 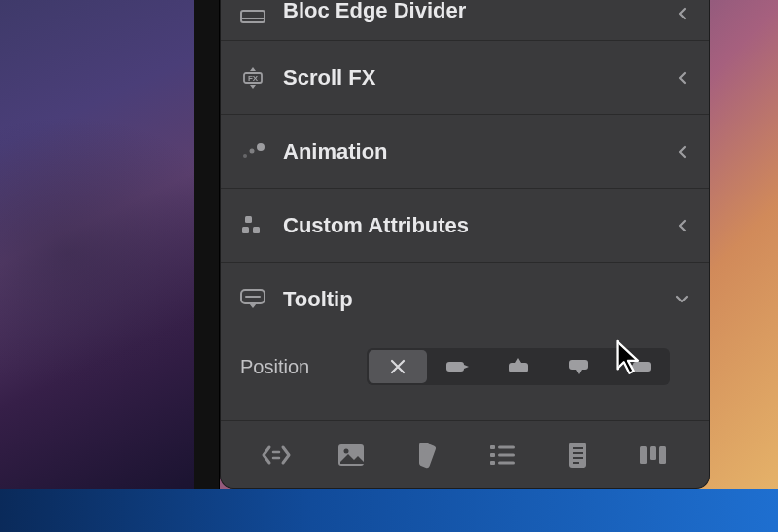 What do you see at coordinates (579, 367) in the screenshot?
I see `position-top` at bounding box center [579, 367].